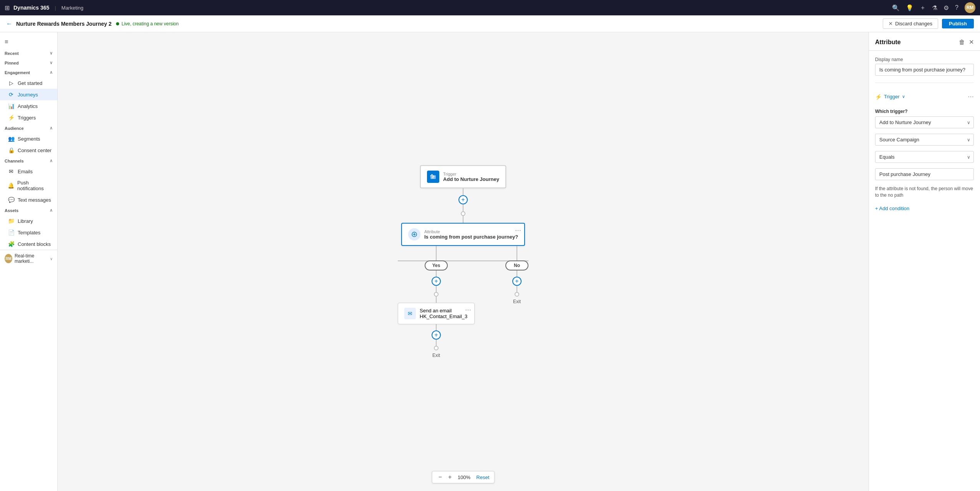 The height and width of the screenshot is (491, 980). I want to click on trigger-node-label-small: Trigger, so click(471, 174).